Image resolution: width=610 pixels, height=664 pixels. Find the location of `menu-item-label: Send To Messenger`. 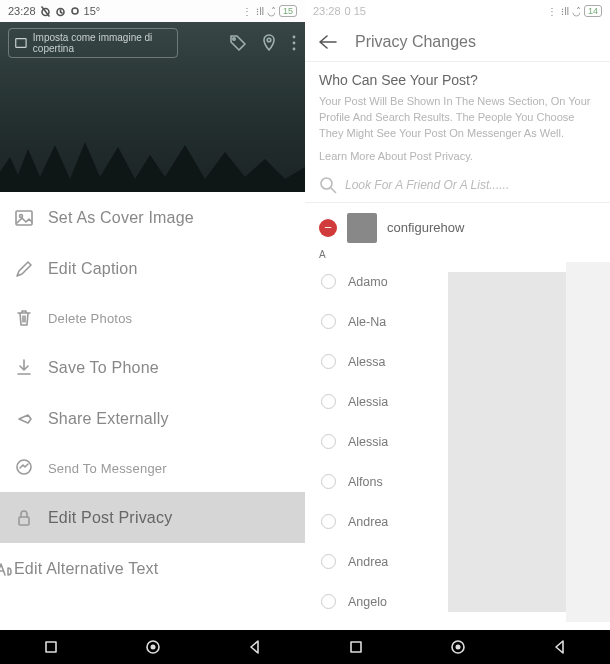

menu-item-label: Send To Messenger is located at coordinates (108, 468).